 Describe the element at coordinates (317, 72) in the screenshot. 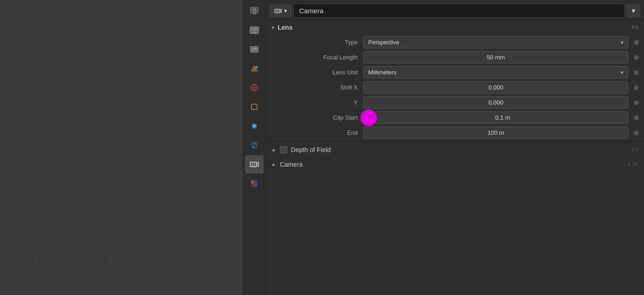

I see `lens-unit-label: Lens Unit` at that location.